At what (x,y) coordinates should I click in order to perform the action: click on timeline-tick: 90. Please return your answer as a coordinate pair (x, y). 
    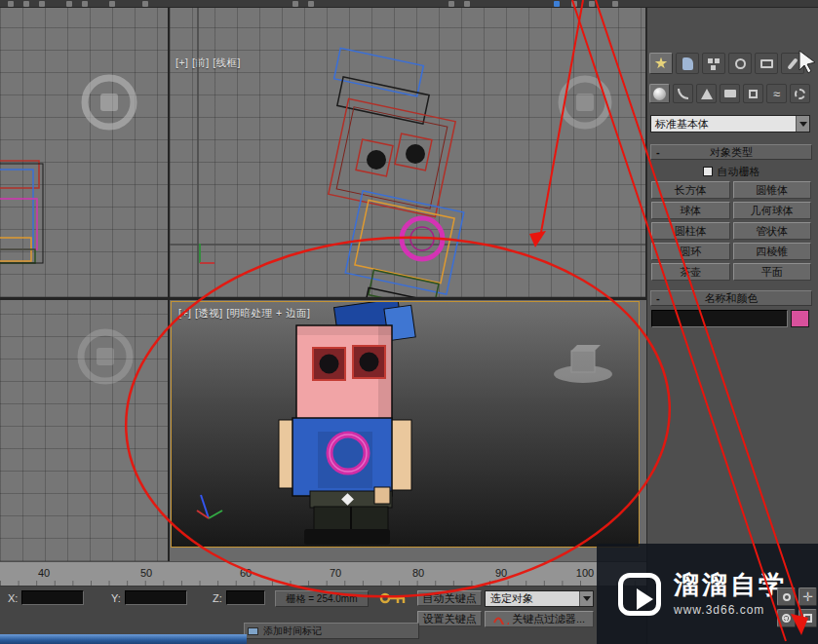
    Looking at the image, I should click on (501, 573).